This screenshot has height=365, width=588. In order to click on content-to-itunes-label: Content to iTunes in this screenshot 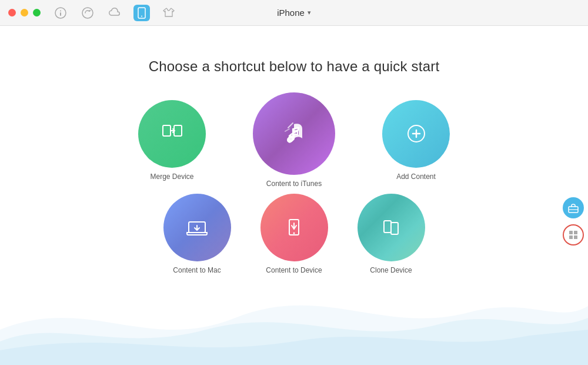, I will do `click(294, 184)`.